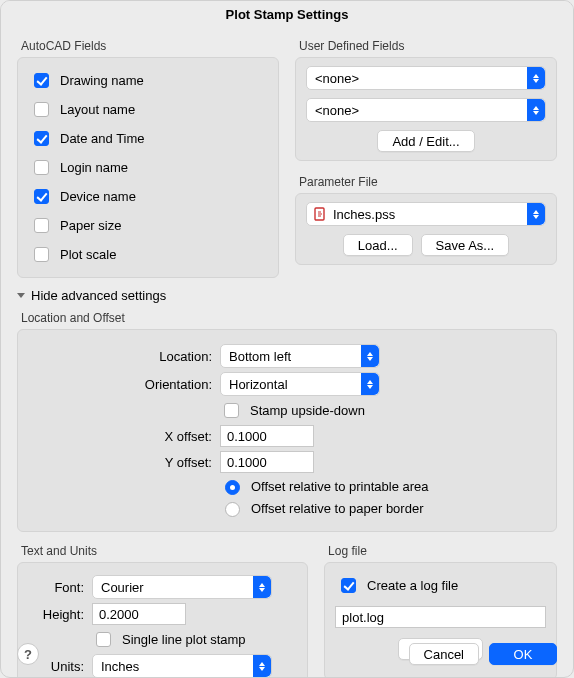 This screenshot has width=574, height=678. What do you see at coordinates (287, 296) in the screenshot?
I see `advanced-settings-toggle: Hide advanced settings` at bounding box center [287, 296].